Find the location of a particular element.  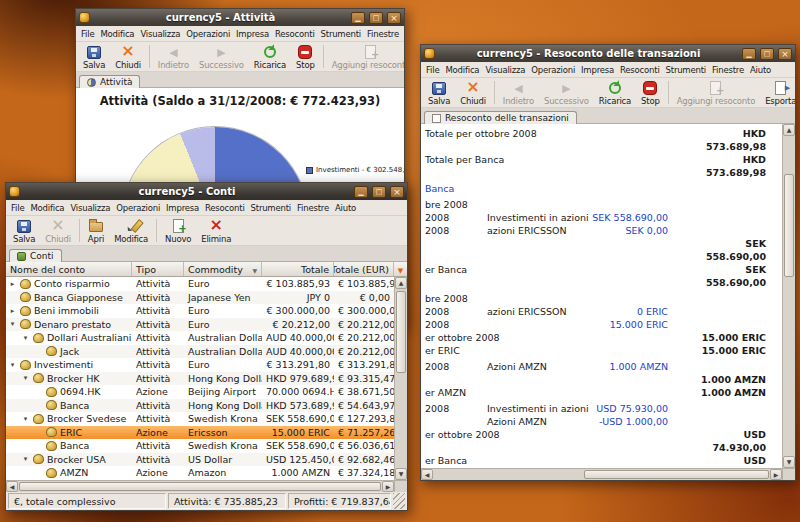

tab-conti: Conti is located at coordinates (36, 256).